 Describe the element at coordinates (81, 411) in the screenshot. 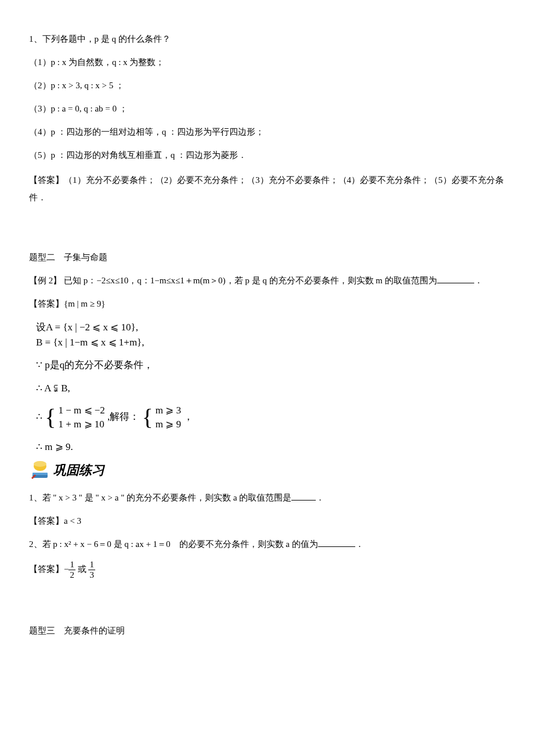

I see `sys-row-1: 1 − m ⩽ −2` at that location.